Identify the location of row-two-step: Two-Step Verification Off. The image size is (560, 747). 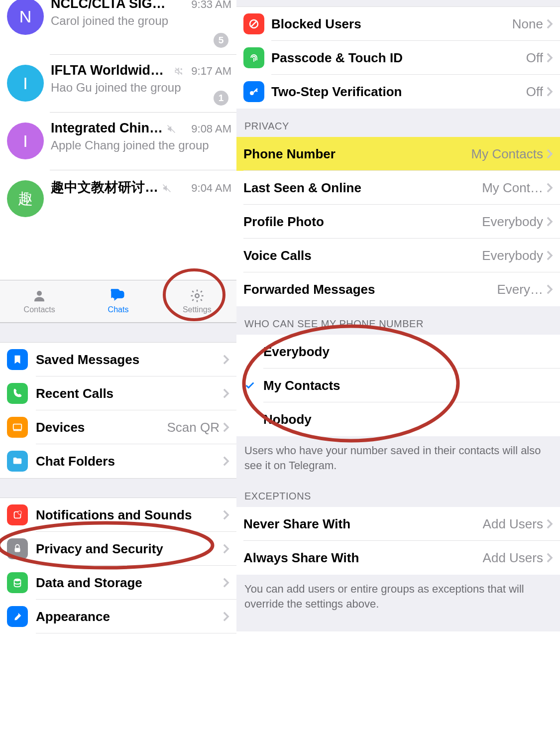
(398, 92).